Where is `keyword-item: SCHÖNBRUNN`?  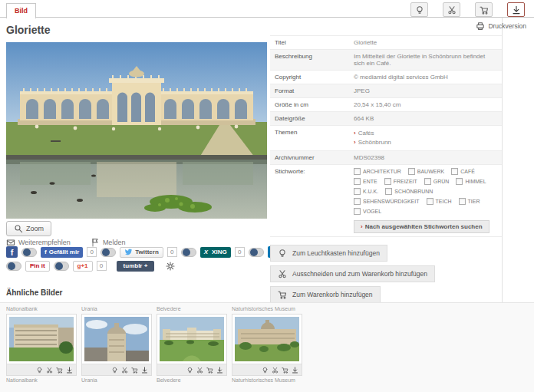
keyword-item: SCHÖNBRUNN is located at coordinates (409, 192).